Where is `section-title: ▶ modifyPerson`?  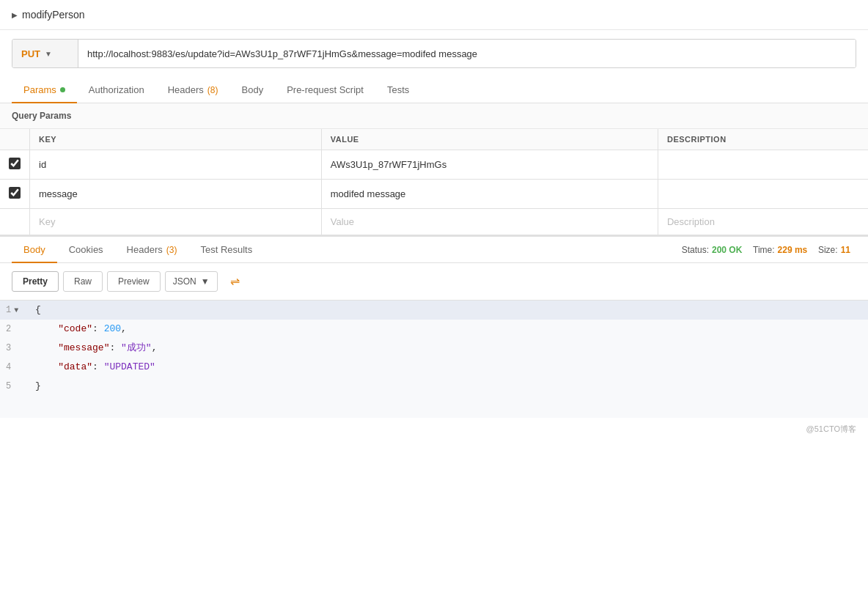 section-title: ▶ modifyPerson is located at coordinates (434, 15).